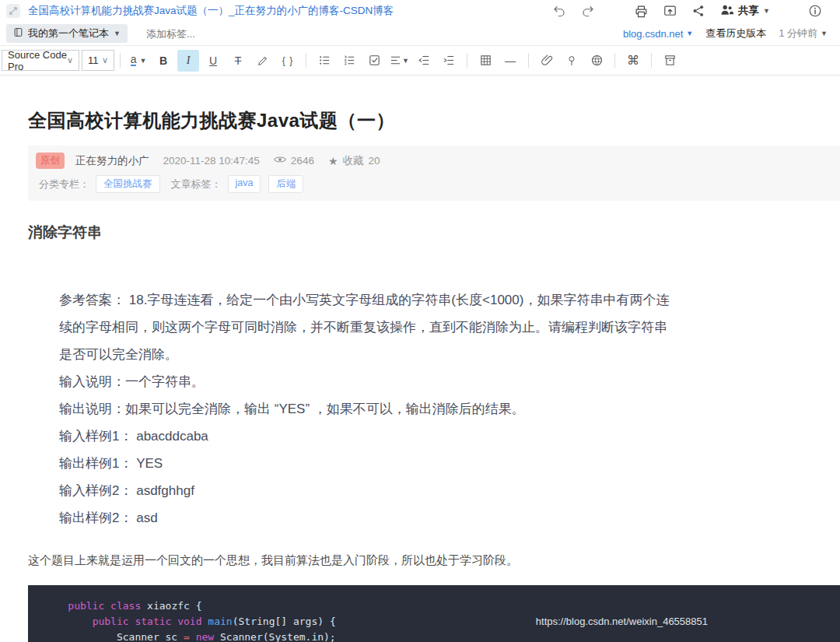 This screenshot has height=642, width=840. Describe the element at coordinates (93, 61) in the screenshot. I see `font-size-value: 11` at that location.